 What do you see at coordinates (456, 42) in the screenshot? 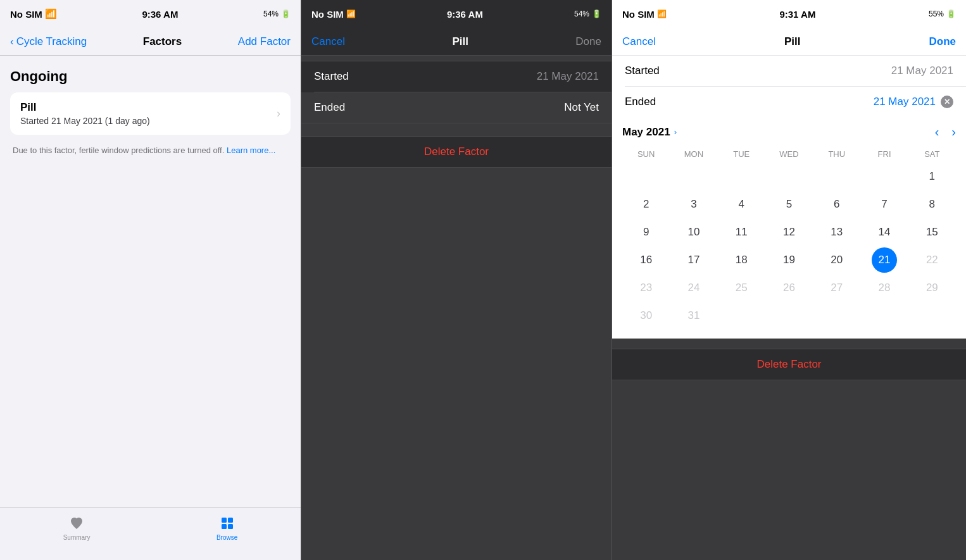
I see `nav-bar-p2: Cancel Pill Done` at bounding box center [456, 42].